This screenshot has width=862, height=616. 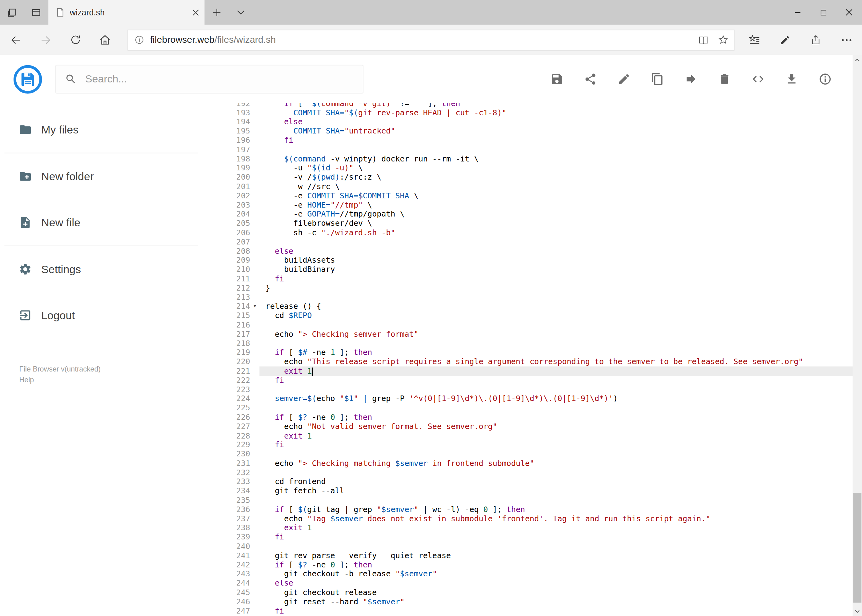 I want to click on scroll-up-arrow, so click(x=857, y=60).